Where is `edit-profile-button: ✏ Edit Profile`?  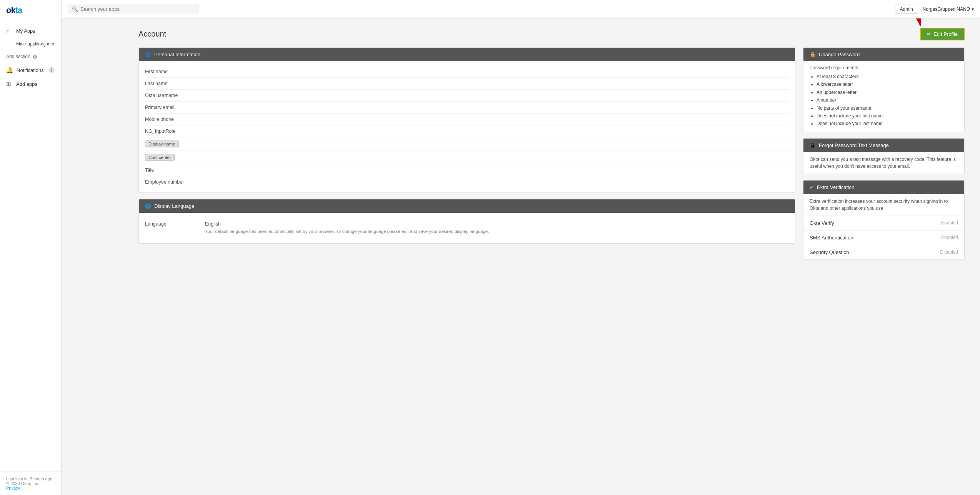 edit-profile-button: ✏ Edit Profile is located at coordinates (942, 34).